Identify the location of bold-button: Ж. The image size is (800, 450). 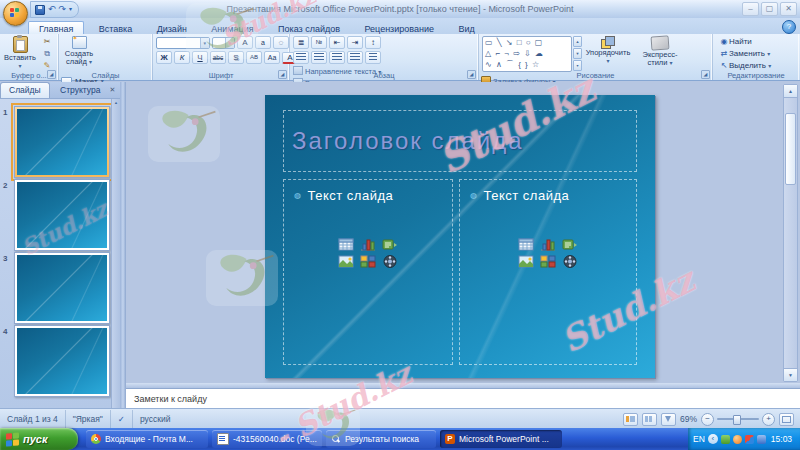
(164, 58).